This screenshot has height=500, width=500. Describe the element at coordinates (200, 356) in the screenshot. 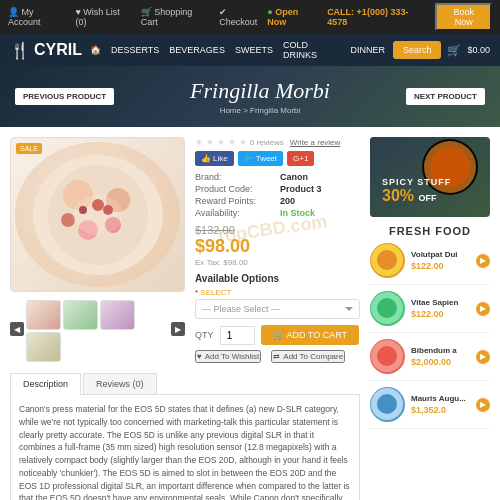

I see `wishlist-icon: ♥` at that location.